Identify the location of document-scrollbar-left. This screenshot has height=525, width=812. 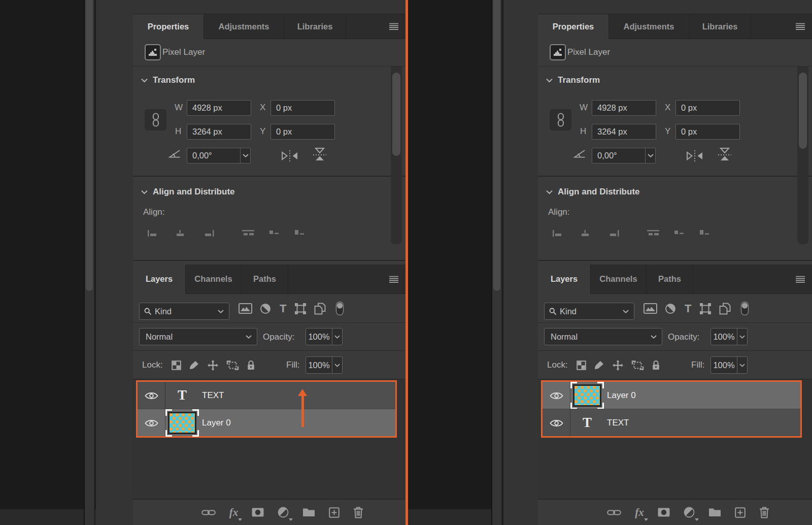
(89, 262).